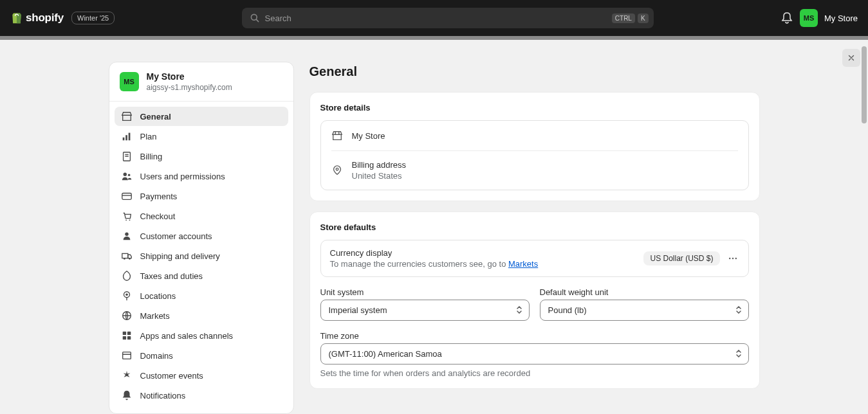 The image size is (868, 414). What do you see at coordinates (163, 396) in the screenshot?
I see `sidebar-item-label: Notifications` at bounding box center [163, 396].